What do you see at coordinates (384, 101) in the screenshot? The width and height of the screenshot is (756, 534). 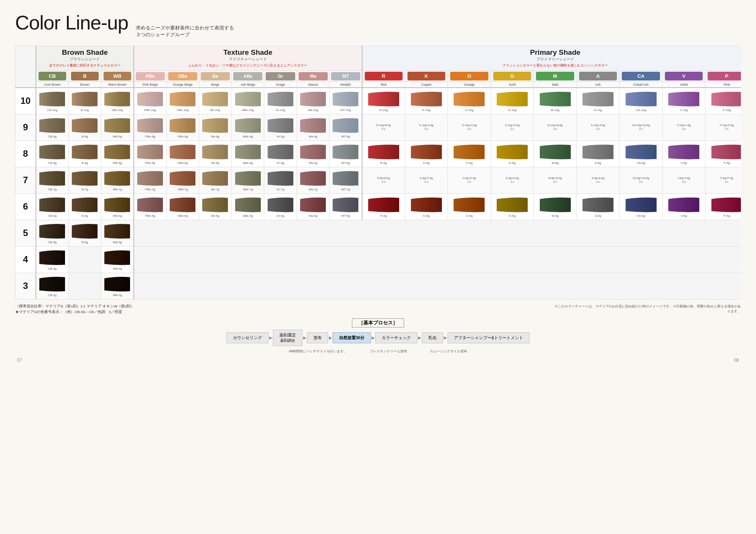 I see `r-10: R-10g` at bounding box center [384, 101].